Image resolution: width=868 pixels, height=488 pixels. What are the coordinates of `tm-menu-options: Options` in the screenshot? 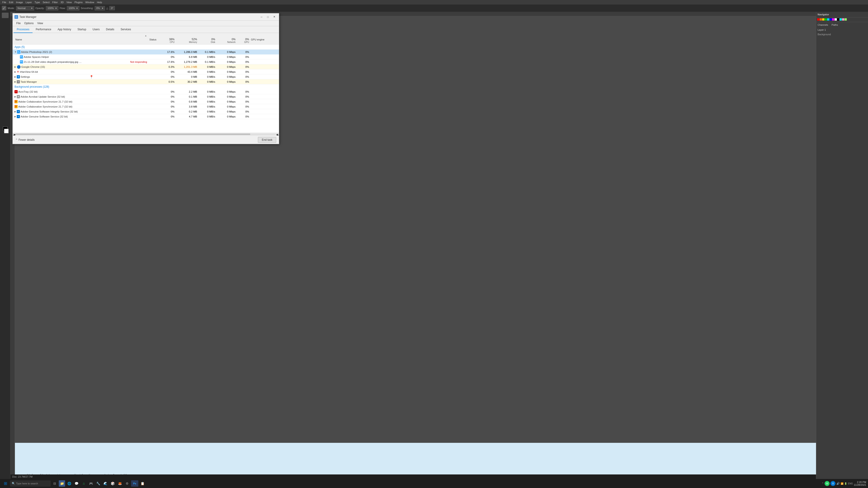 It's located at (29, 23).